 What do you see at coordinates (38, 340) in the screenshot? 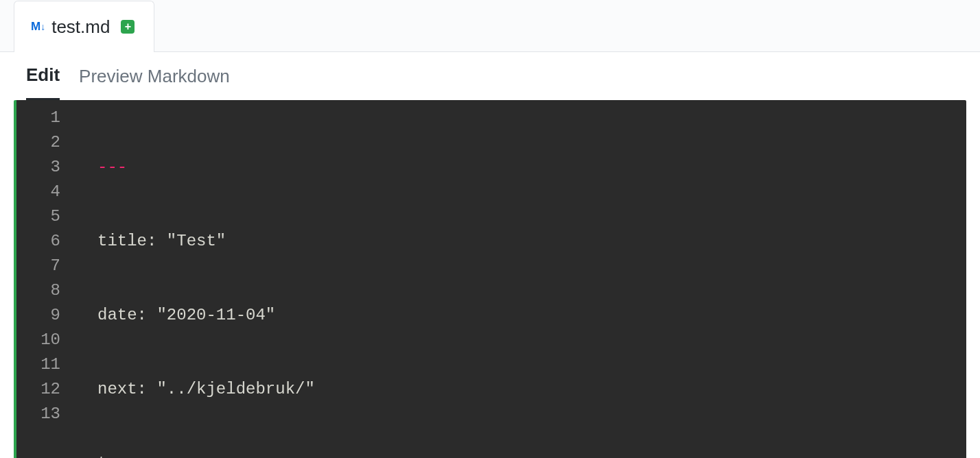
I see `line-number: 10` at bounding box center [38, 340].